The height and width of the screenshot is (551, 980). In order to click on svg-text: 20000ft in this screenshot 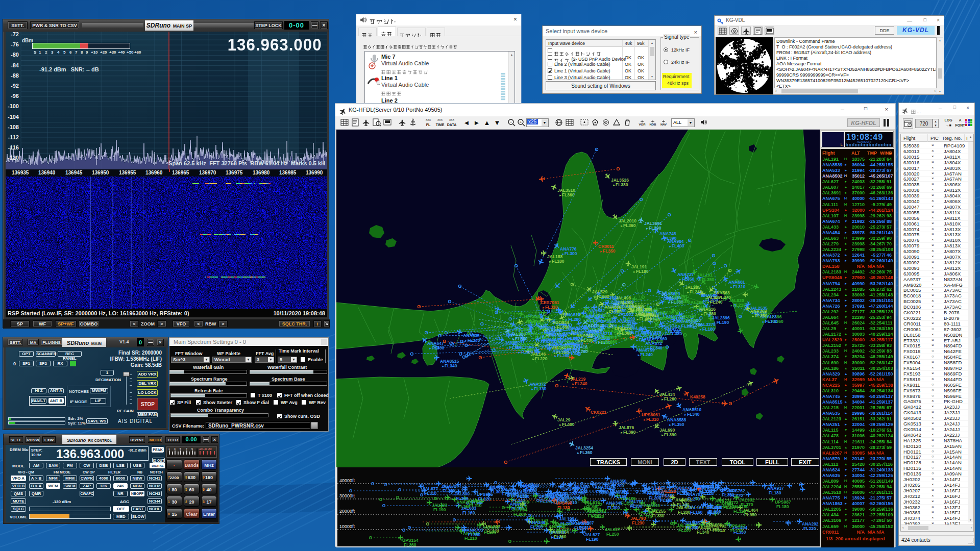, I will do `click(347, 511)`.